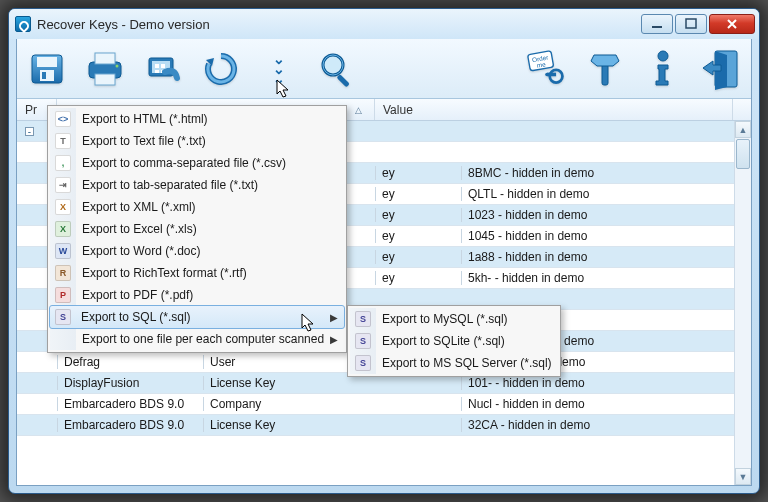 The width and height of the screenshot is (768, 502). Describe the element at coordinates (598, 383) in the screenshot. I see `table-cell: 101- - hidden in demo` at that location.